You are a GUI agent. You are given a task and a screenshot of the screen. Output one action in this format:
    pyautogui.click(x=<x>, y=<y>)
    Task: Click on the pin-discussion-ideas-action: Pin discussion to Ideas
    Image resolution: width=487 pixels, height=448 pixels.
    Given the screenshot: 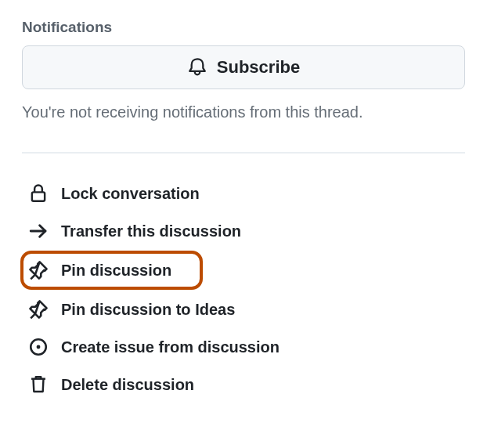 What is the action you would take?
    pyautogui.click(x=243, y=309)
    